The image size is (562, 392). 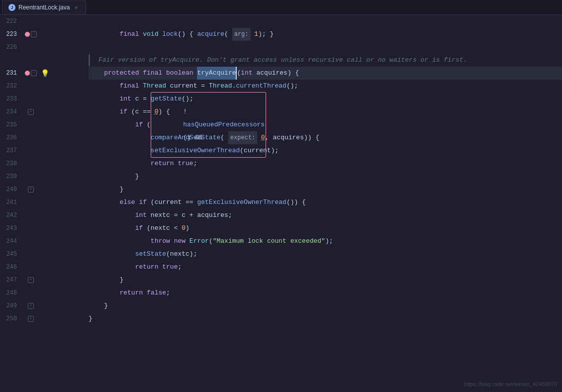 What do you see at coordinates (133, 293) in the screenshot?
I see `kw-return-248: return` at bounding box center [133, 293].